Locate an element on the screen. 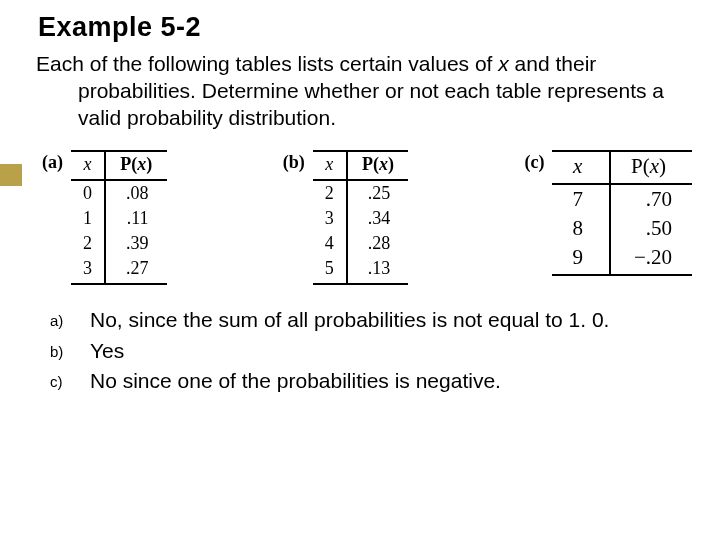 Image resolution: width=720 pixels, height=540 pixels. cell-x: 1 is located at coordinates (88, 218).